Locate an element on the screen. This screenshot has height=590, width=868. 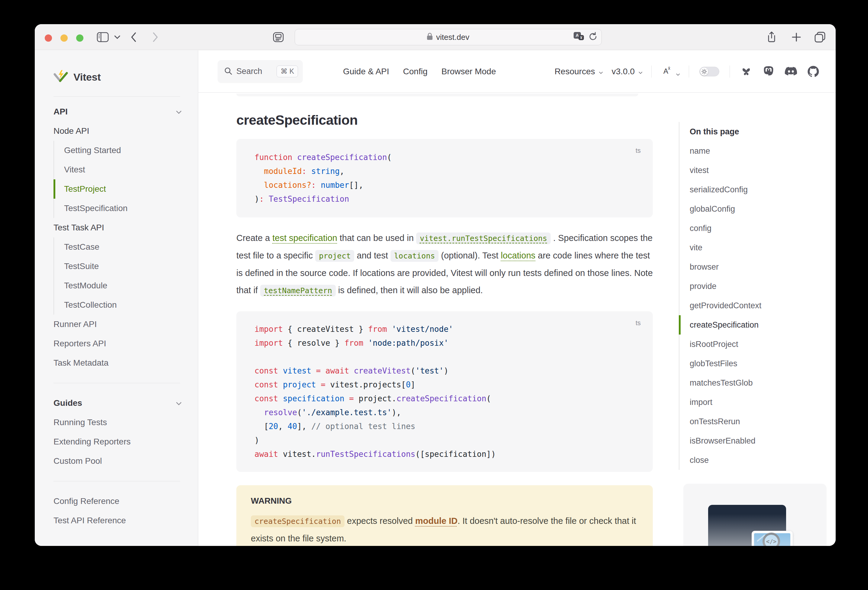
discord-icon is located at coordinates (791, 72).